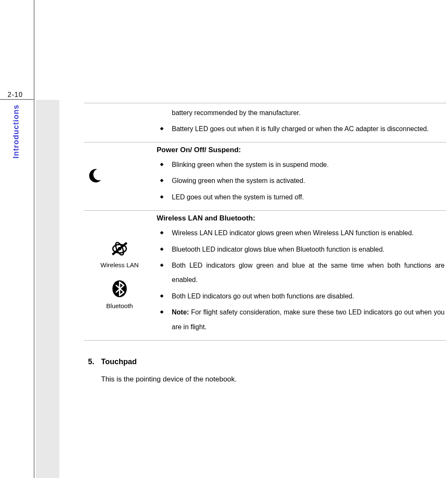  Describe the element at coordinates (308, 129) in the screenshot. I see `battery-bullet: Battery LED goes out when it is fully ch…` at that location.